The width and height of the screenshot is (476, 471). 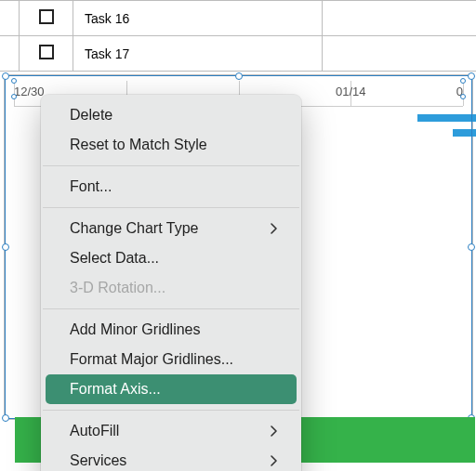 What do you see at coordinates (198, 19) in the screenshot?
I see `task-name-cell: Task 16` at bounding box center [198, 19].